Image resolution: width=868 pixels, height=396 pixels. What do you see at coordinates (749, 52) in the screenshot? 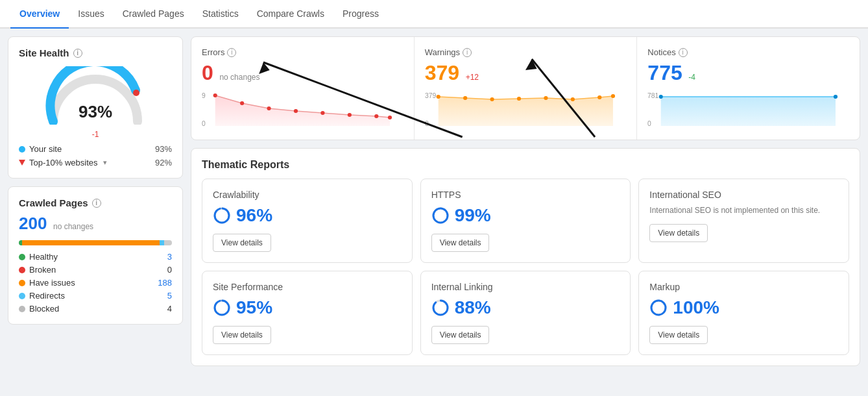
I see `notices-title: Notices i` at bounding box center [749, 52].